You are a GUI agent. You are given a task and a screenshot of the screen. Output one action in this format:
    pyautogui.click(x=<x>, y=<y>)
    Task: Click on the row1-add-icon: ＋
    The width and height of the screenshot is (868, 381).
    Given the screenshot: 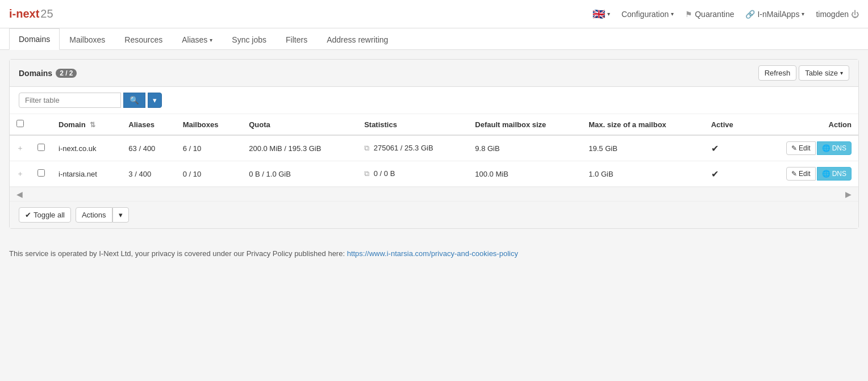 What is the action you would take?
    pyautogui.click(x=20, y=148)
    